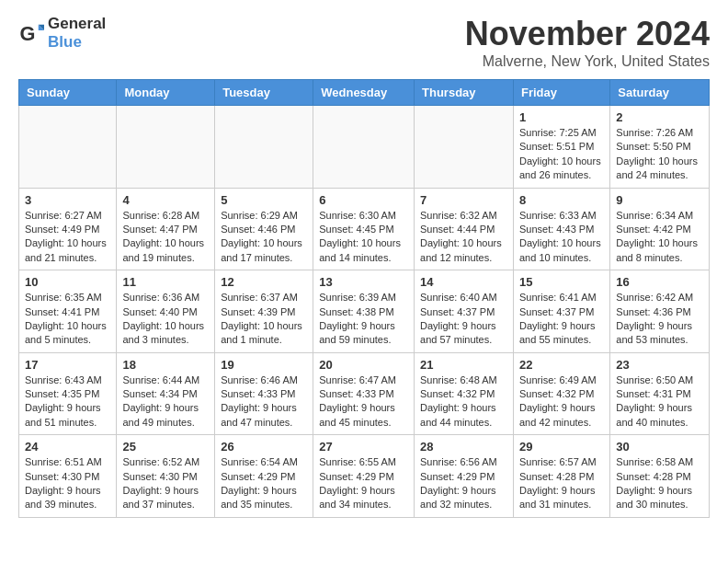  I want to click on day-number: 22, so click(562, 364).